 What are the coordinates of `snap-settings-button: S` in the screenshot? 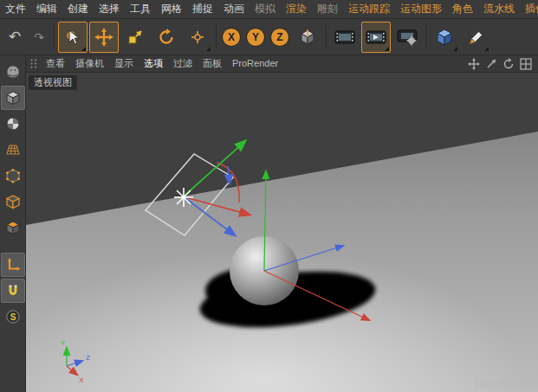 It's located at (13, 317).